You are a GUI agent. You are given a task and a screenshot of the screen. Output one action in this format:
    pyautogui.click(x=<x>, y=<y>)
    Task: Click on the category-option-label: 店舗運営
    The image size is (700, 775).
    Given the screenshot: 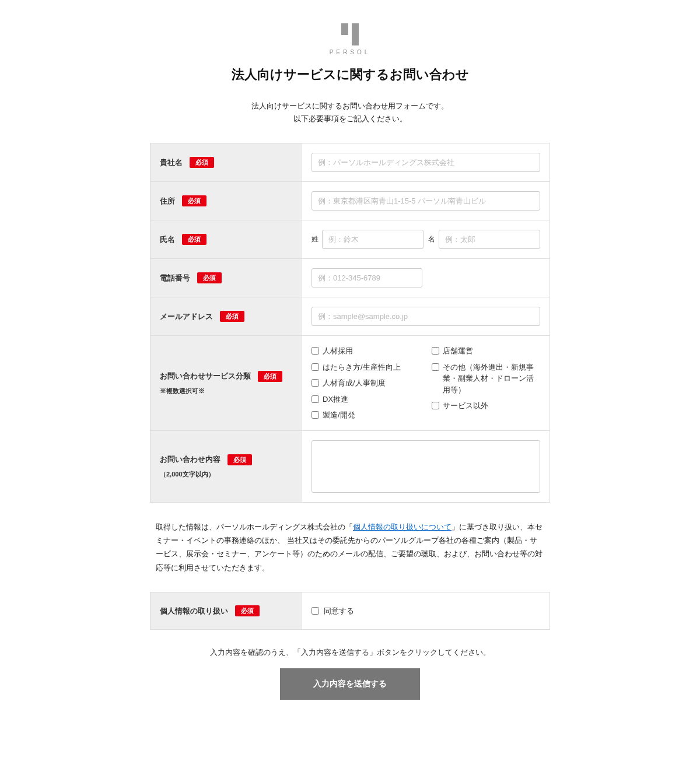 What is the action you would take?
    pyautogui.click(x=458, y=351)
    